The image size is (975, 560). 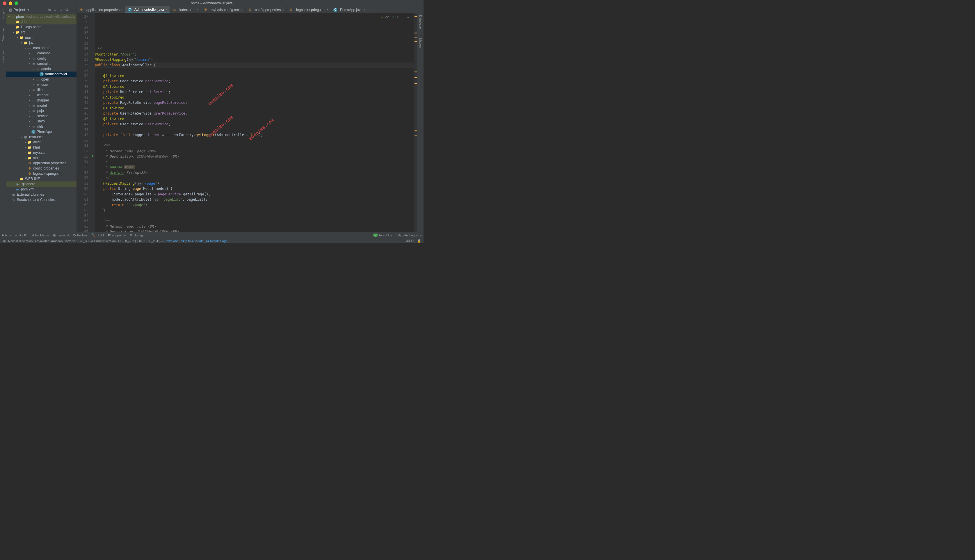 What do you see at coordinates (254, 135) in the screenshot?
I see `code-line: private final Logger logger = LoggerFact…` at bounding box center [254, 135].